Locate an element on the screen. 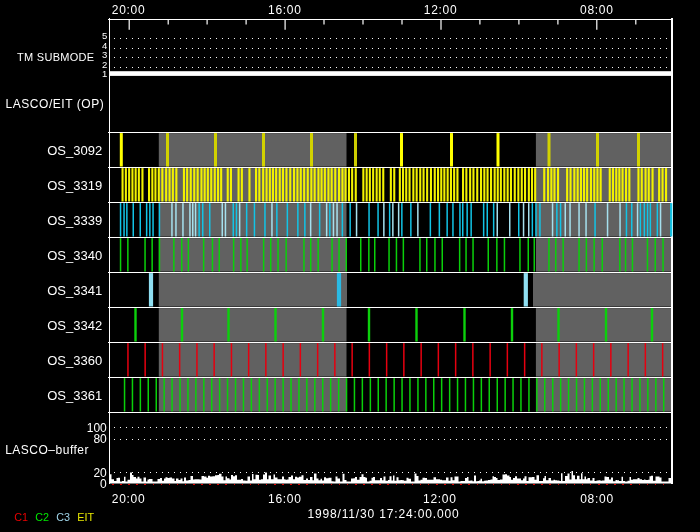  svg-text: 80 is located at coordinates (100, 439).